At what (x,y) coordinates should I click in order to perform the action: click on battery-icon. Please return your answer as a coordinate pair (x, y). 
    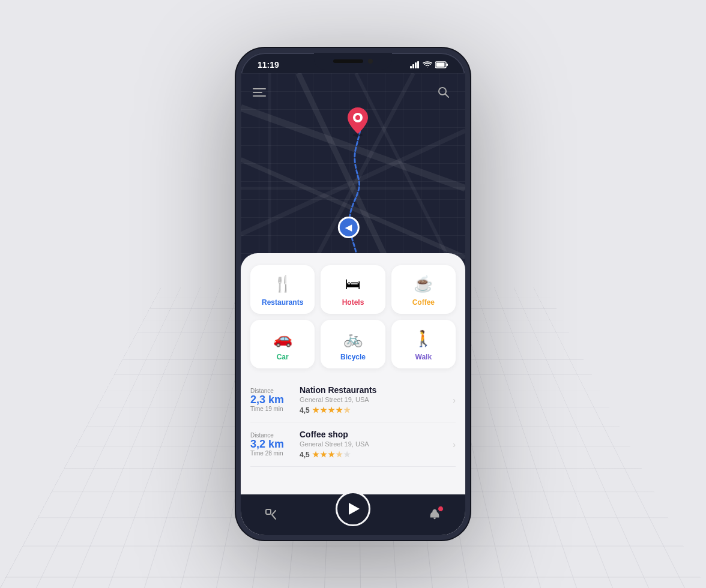
    Looking at the image, I should click on (442, 65).